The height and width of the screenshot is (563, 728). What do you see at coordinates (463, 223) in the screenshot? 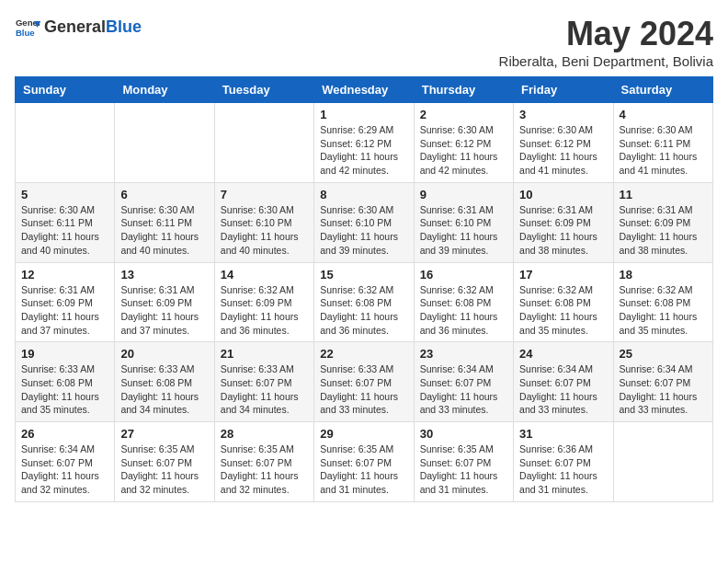
I see `calendar-cell: 9Sunrise: 6:31 AM Sunset: 6:10 PM Daylig…` at bounding box center [463, 223].